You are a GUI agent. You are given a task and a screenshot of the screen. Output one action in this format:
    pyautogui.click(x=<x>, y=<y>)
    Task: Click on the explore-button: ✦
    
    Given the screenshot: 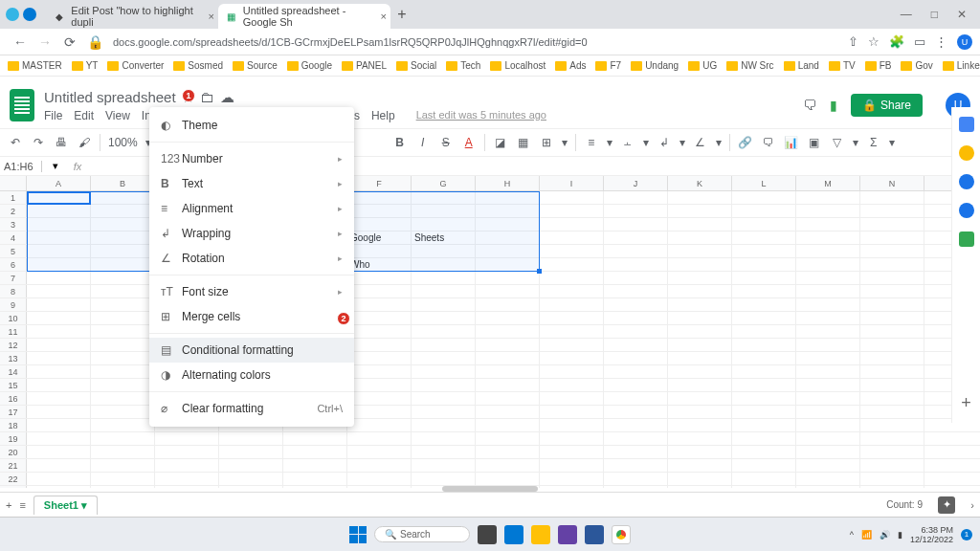 What is the action you would take?
    pyautogui.click(x=947, y=505)
    